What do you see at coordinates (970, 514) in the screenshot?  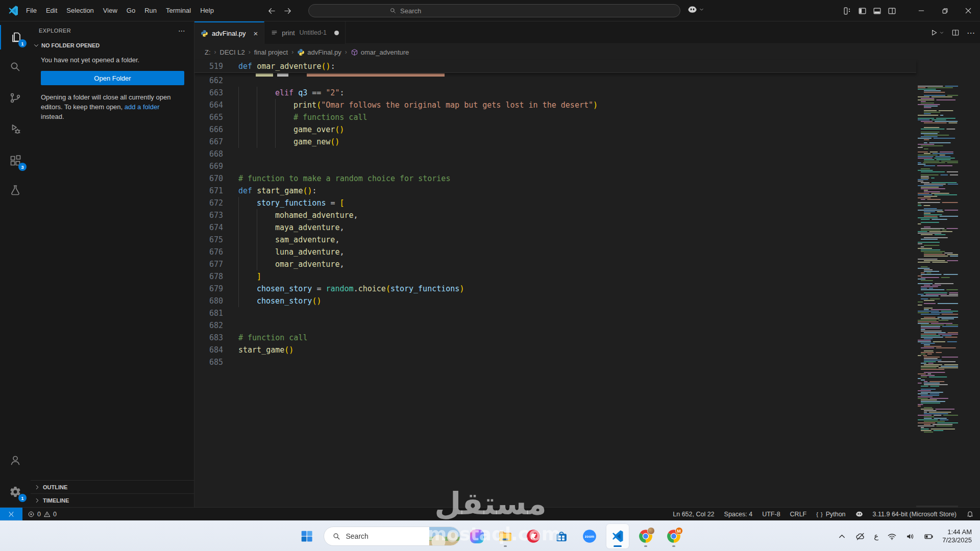 I see `status-notifications` at bounding box center [970, 514].